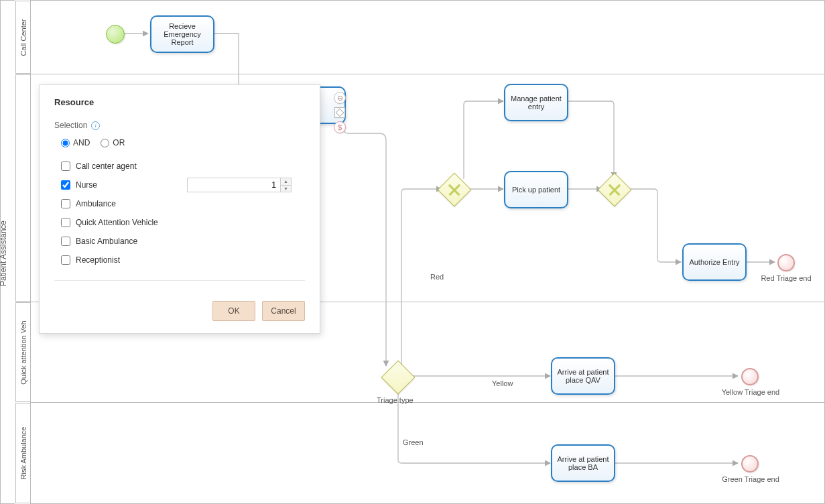 The image size is (825, 504). What do you see at coordinates (23, 453) in the screenshot?
I see `lane-title-label: Risk Ambulance` at bounding box center [23, 453].